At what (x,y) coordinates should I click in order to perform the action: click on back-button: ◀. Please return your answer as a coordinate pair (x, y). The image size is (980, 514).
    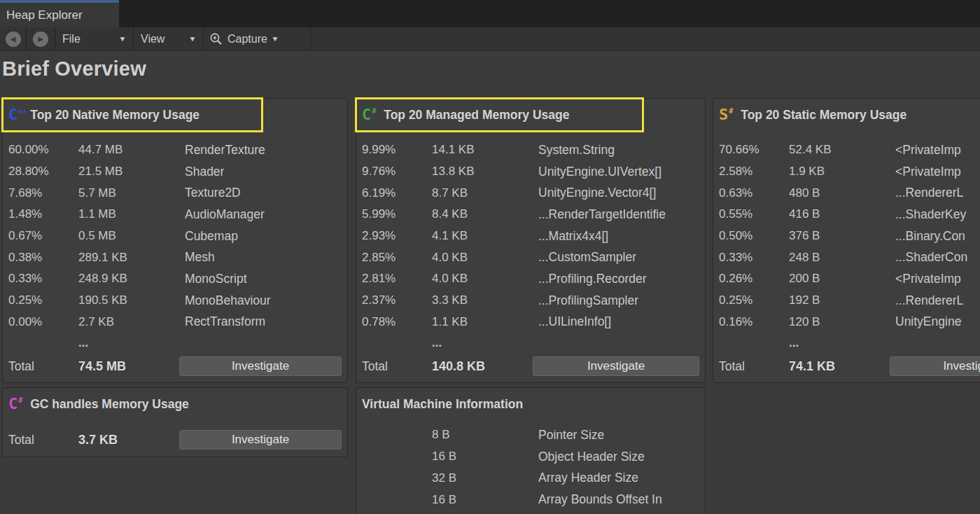
    Looking at the image, I should click on (13, 39).